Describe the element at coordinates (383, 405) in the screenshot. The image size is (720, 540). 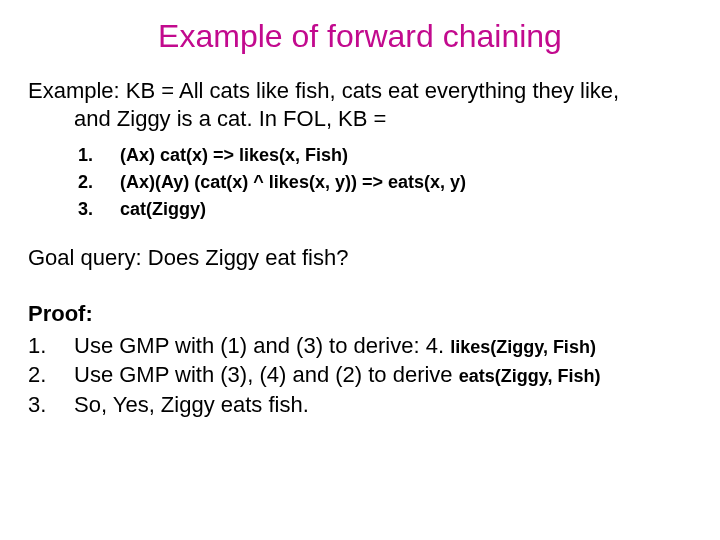
I see `proof-text: So, Yes, Ziggy eats fish.` at that location.